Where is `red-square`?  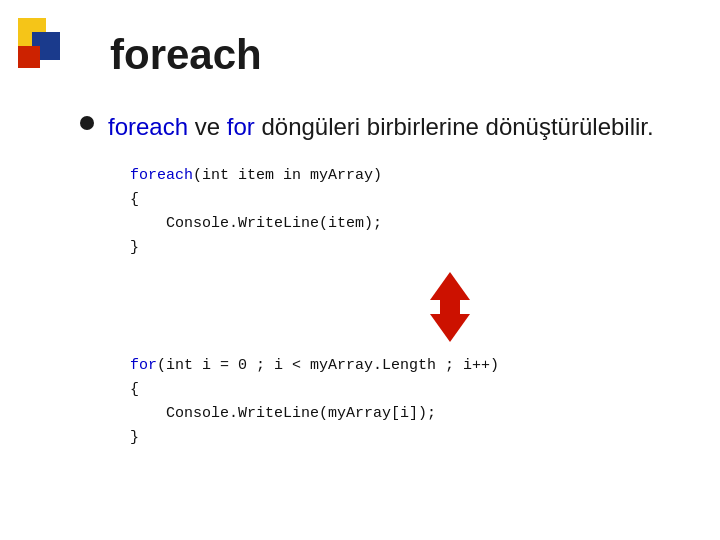
red-square is located at coordinates (29, 57).